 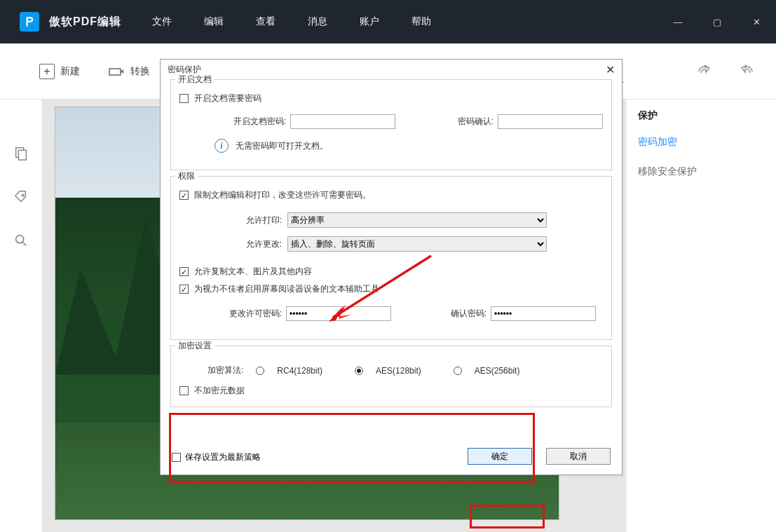 What do you see at coordinates (21, 154) in the screenshot?
I see `pages-icon` at bounding box center [21, 154].